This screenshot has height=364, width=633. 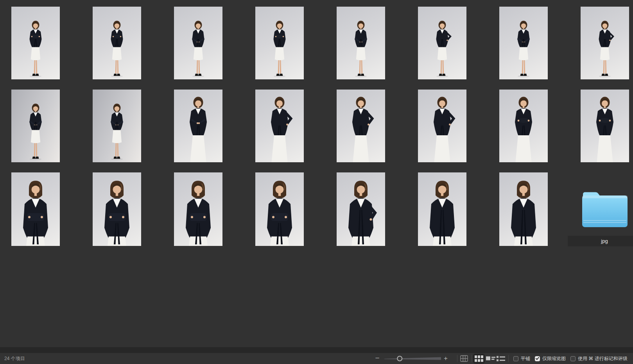 What do you see at coordinates (516, 359) in the screenshot?
I see `tile-checkbox` at bounding box center [516, 359].